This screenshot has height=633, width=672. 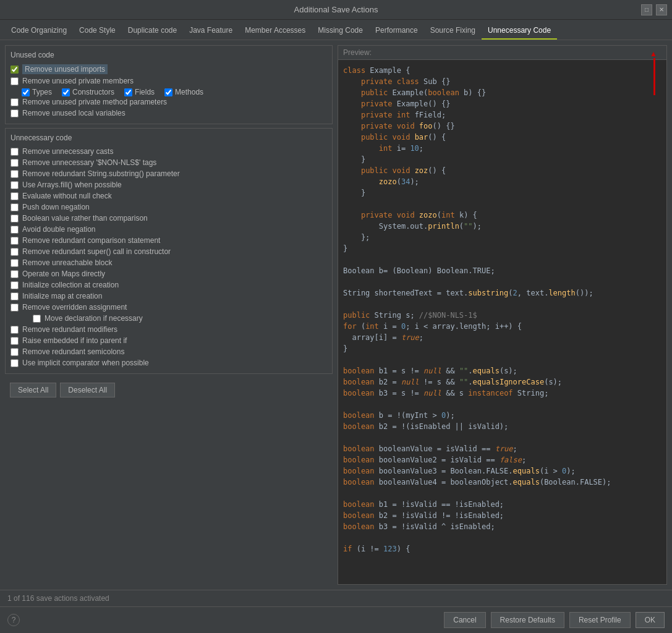 What do you see at coordinates (88, 390) in the screenshot?
I see `deselect-all-button: Deselect All` at bounding box center [88, 390].